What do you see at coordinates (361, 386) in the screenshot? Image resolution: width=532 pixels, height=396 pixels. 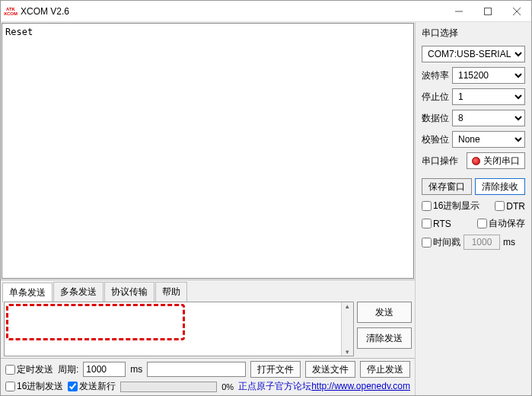 I see `footer-link: http://www.openedv.com` at bounding box center [361, 386].